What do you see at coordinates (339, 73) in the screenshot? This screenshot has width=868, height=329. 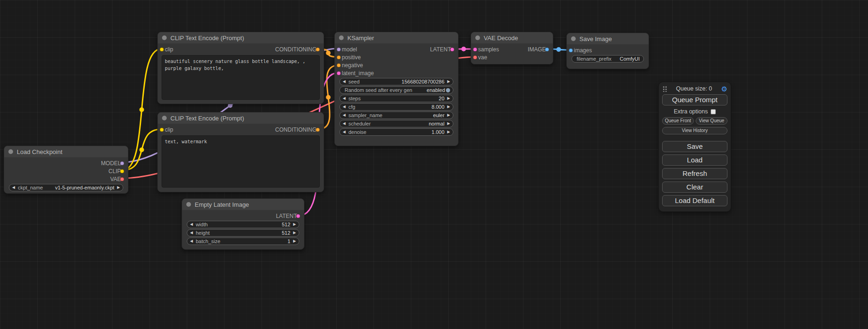 I see `latent-image-input-port` at bounding box center [339, 73].